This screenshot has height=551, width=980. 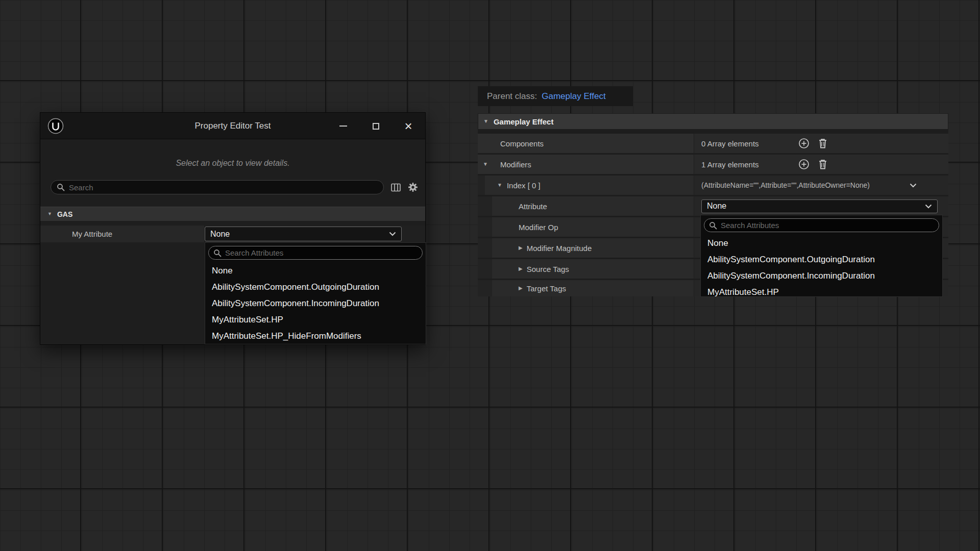 I want to click on components-label: Components, so click(x=510, y=144).